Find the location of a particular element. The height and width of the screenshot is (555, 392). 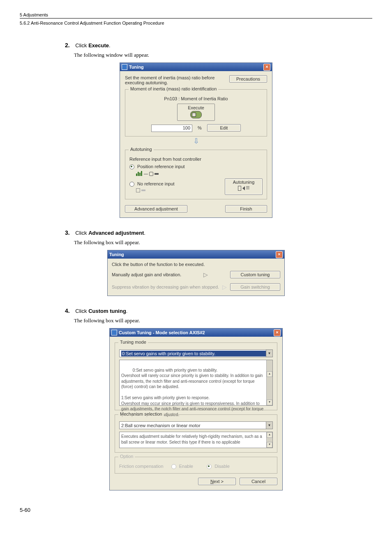

tuning-mode-group: Tuning mode 0:Set servo gains with prior… is located at coordinates (196, 377).